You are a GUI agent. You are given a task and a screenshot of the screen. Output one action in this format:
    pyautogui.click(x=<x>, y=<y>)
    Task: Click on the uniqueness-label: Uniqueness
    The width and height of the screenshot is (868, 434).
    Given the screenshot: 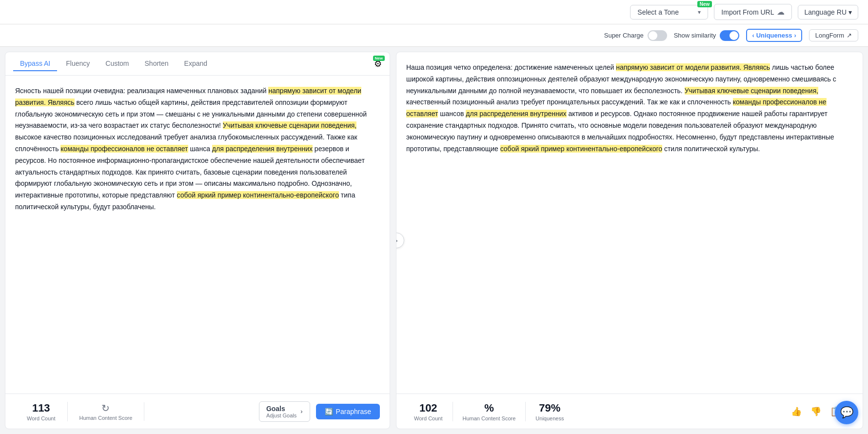 What is the action you would take?
    pyautogui.click(x=774, y=35)
    